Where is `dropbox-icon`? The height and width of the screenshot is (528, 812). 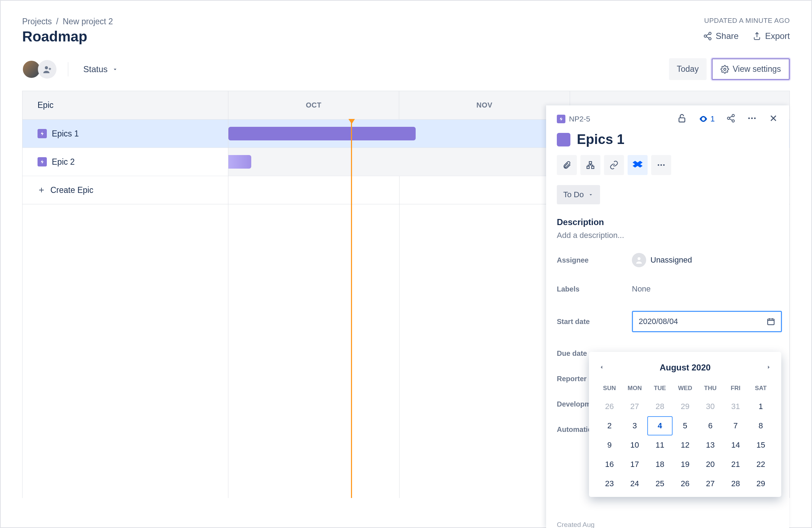 dropbox-icon is located at coordinates (638, 165).